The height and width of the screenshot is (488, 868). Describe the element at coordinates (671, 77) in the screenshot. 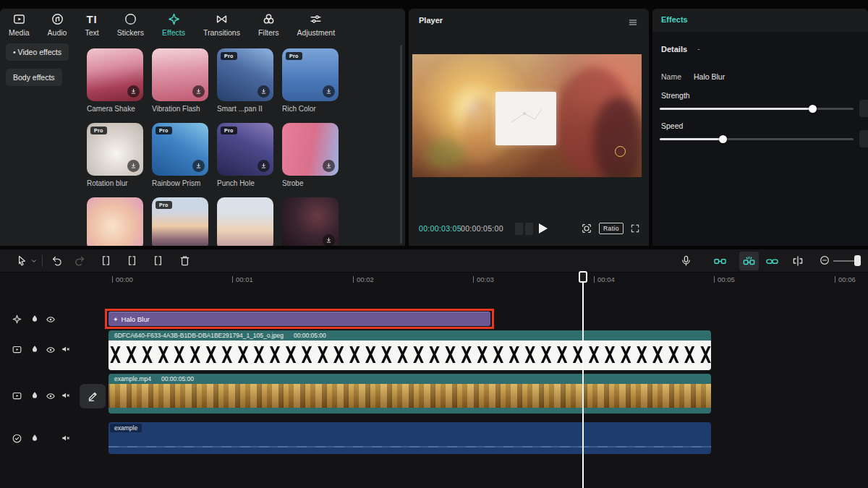

I see `name-label: Name` at that location.